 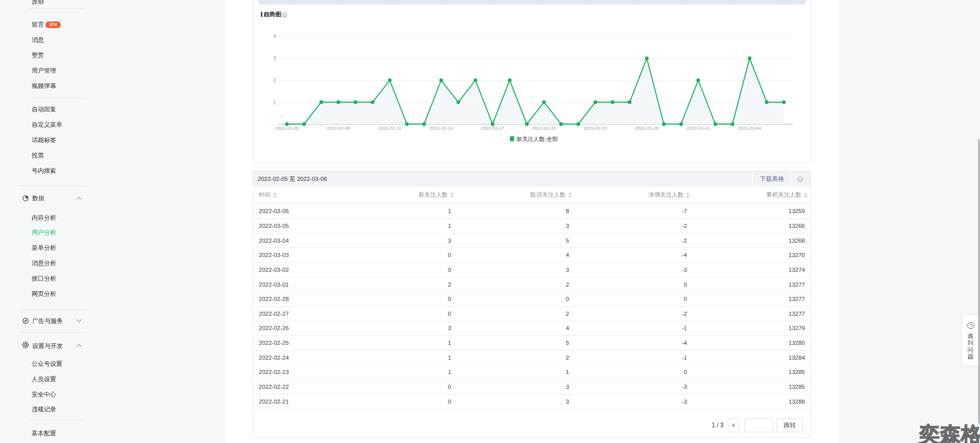 I want to click on svg-text: 2022-02-23, so click(x=595, y=128).